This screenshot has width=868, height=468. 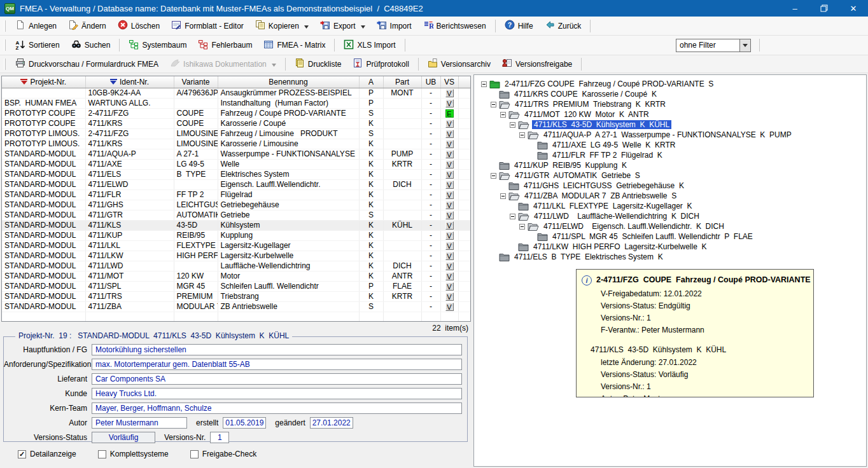 What do you see at coordinates (671, 216) in the screenshot?
I see `tree-node: 4711/LWD Lauffläche-Wellendichtring K DI…` at bounding box center [671, 216].